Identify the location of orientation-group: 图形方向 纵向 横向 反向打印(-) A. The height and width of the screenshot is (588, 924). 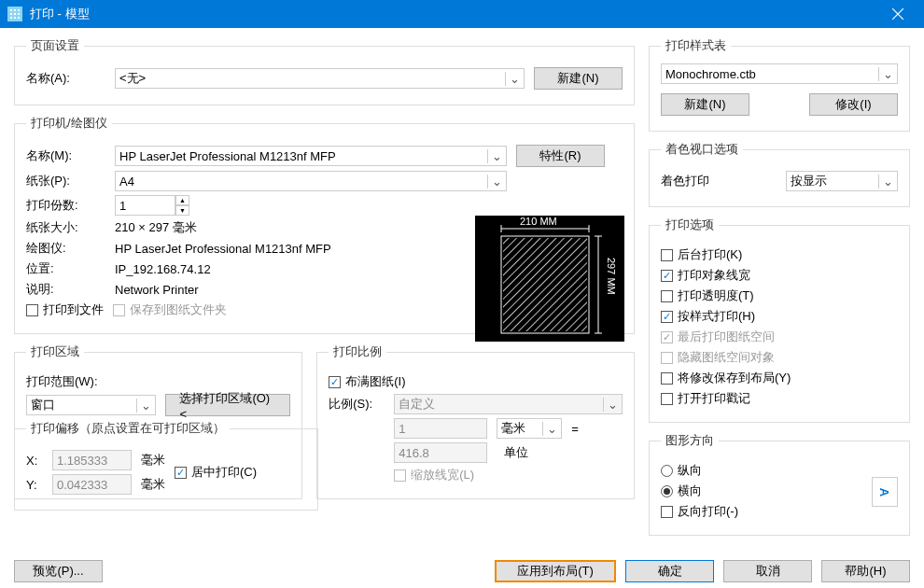
(779, 483).